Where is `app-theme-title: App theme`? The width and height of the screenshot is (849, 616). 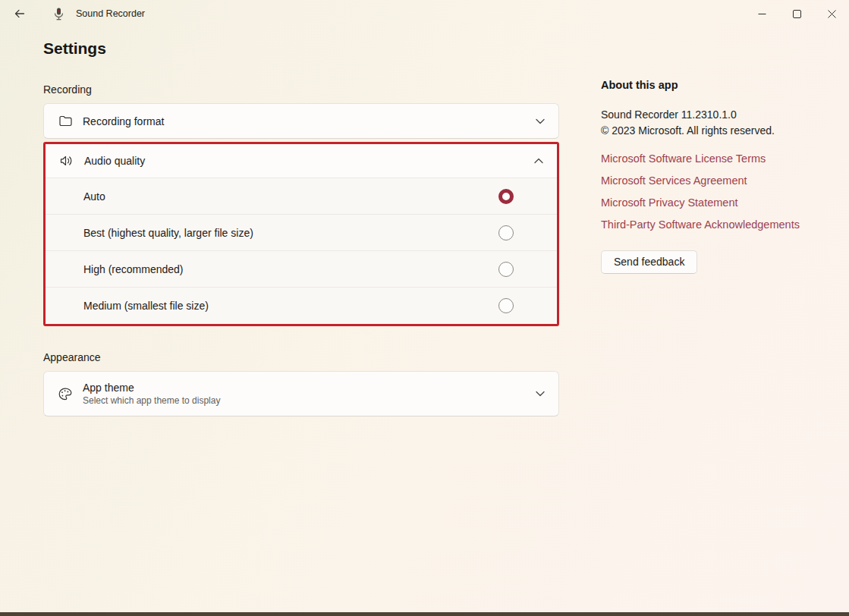 app-theme-title: App theme is located at coordinates (152, 388).